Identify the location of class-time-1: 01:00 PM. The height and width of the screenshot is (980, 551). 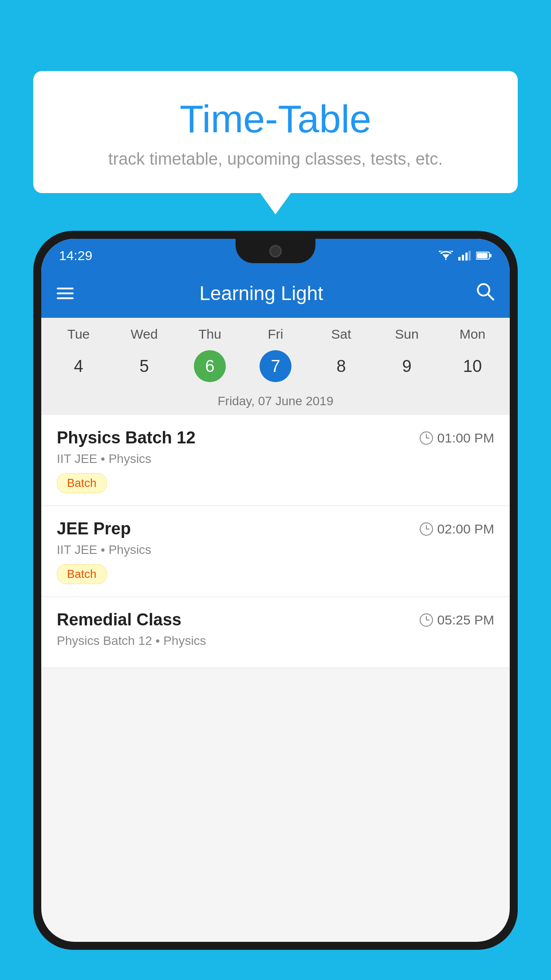
(457, 438).